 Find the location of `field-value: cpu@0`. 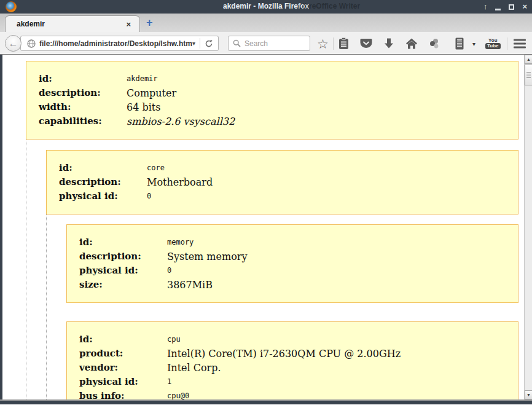

field-value: cpu@0 is located at coordinates (178, 395).